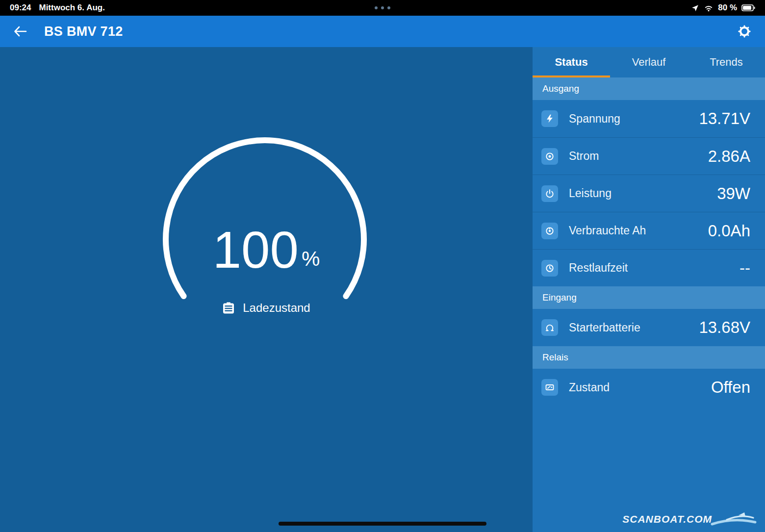 This screenshot has height=532, width=765. What do you see at coordinates (649, 230) in the screenshot?
I see `row-verbrauchte-ah: Verbrauchte Ah 0.0Ah` at bounding box center [649, 230].